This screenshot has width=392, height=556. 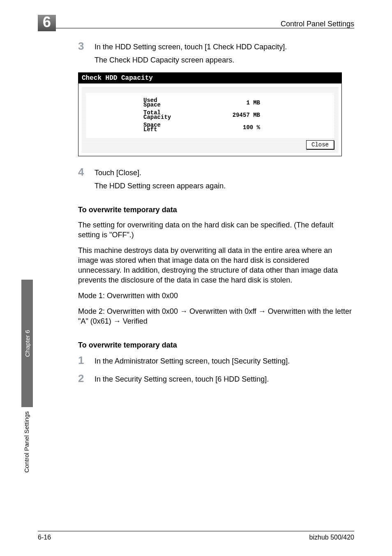 What do you see at coordinates (86, 360) in the screenshot?
I see `step-number: 1` at bounding box center [86, 360].